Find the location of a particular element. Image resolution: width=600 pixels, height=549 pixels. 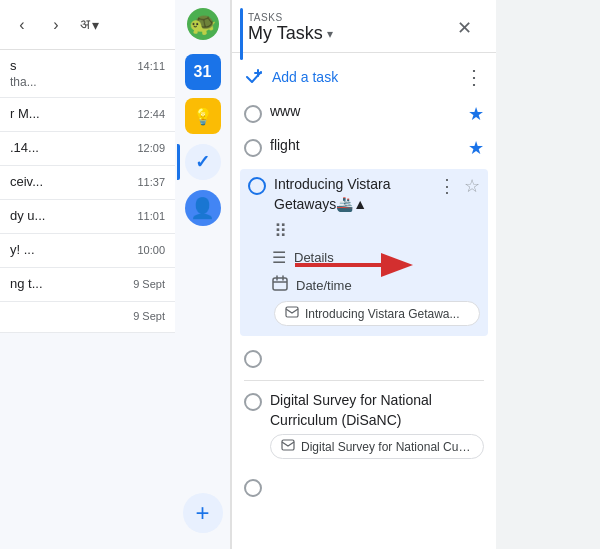

tasks-header: TASKS My Tasks ▾ ✕ is located at coordinates (364, 26).